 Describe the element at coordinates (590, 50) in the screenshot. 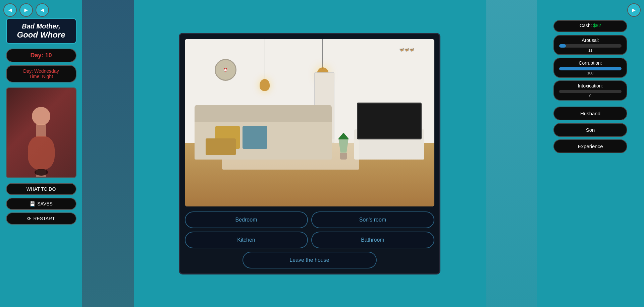

I see `arousal-value: 11` at that location.